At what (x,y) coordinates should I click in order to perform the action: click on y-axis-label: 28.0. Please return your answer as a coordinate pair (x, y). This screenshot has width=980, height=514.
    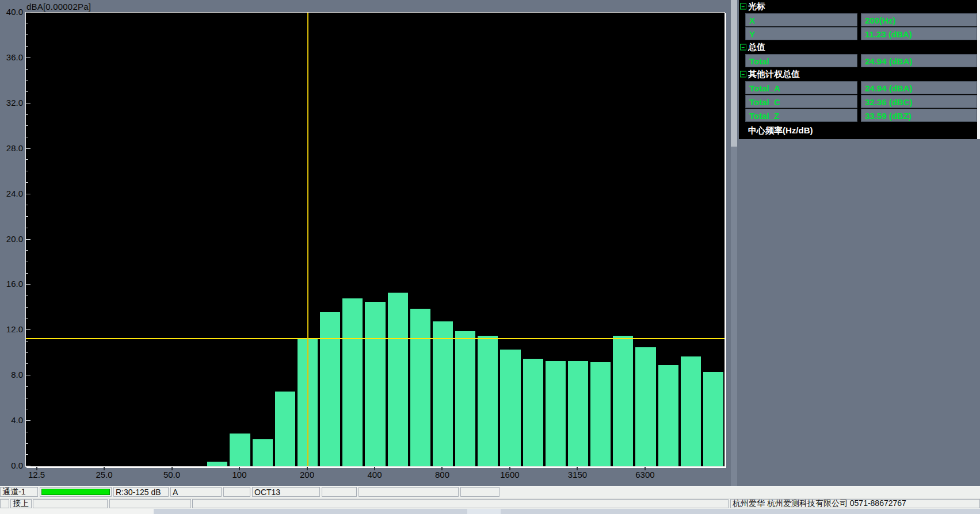
    Looking at the image, I should click on (12, 148).